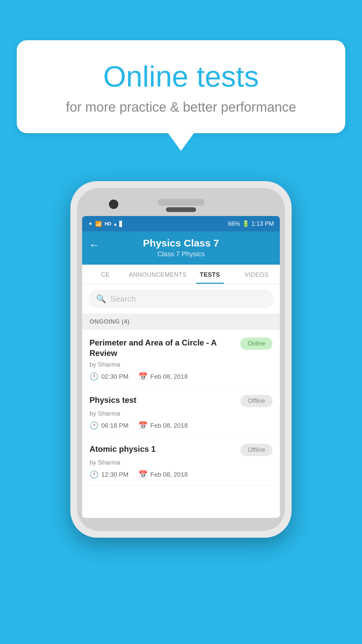 The height and width of the screenshot is (644, 362). What do you see at coordinates (181, 426) in the screenshot?
I see `test-item-meta: 🕐 06:18 PM 📅 Feb 08, 2018` at bounding box center [181, 426].